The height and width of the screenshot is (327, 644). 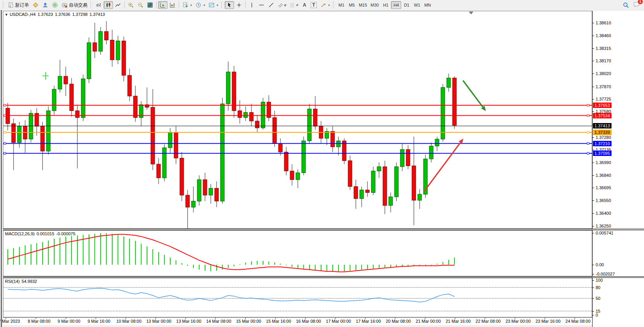 I want to click on candlestick-chart-button, so click(x=108, y=5).